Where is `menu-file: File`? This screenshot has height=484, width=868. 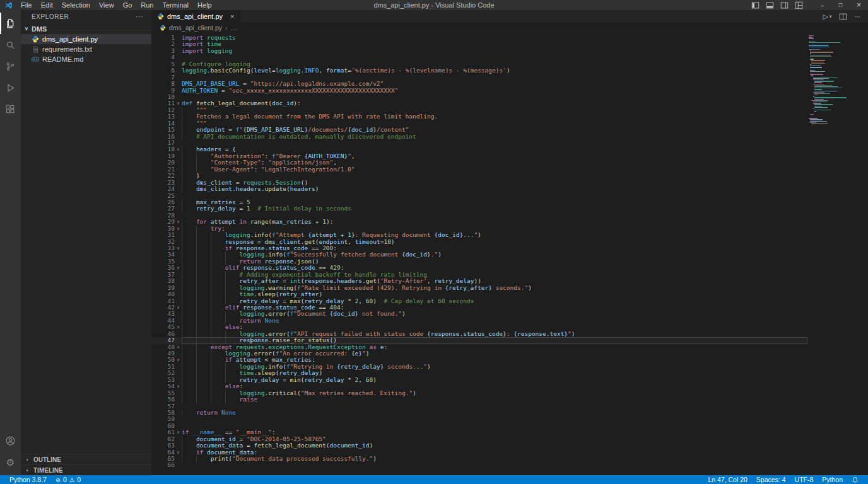 menu-file: File is located at coordinates (26, 5).